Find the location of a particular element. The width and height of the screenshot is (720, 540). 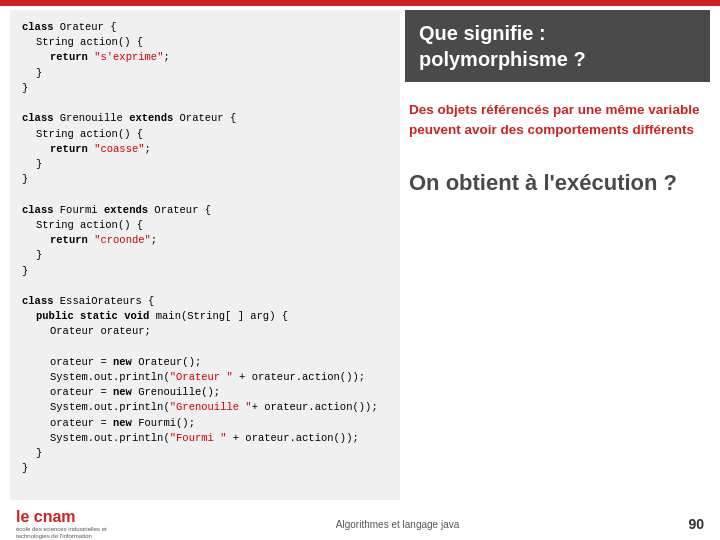

page-number: 90 is located at coordinates (696, 524).